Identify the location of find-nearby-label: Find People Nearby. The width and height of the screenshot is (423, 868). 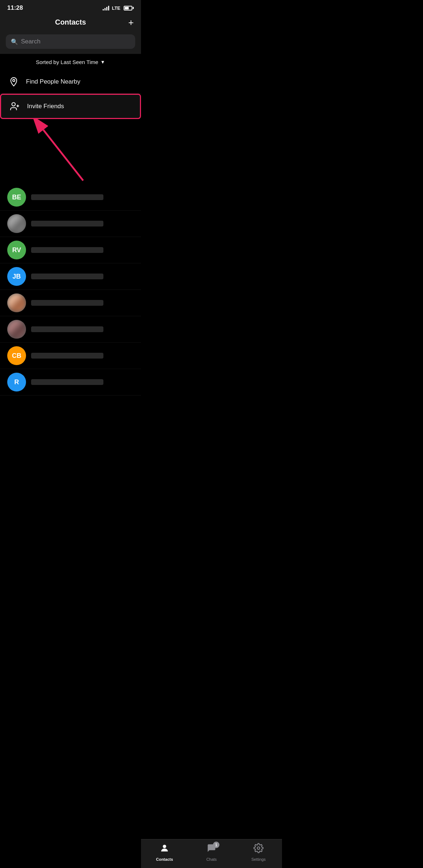
(53, 82).